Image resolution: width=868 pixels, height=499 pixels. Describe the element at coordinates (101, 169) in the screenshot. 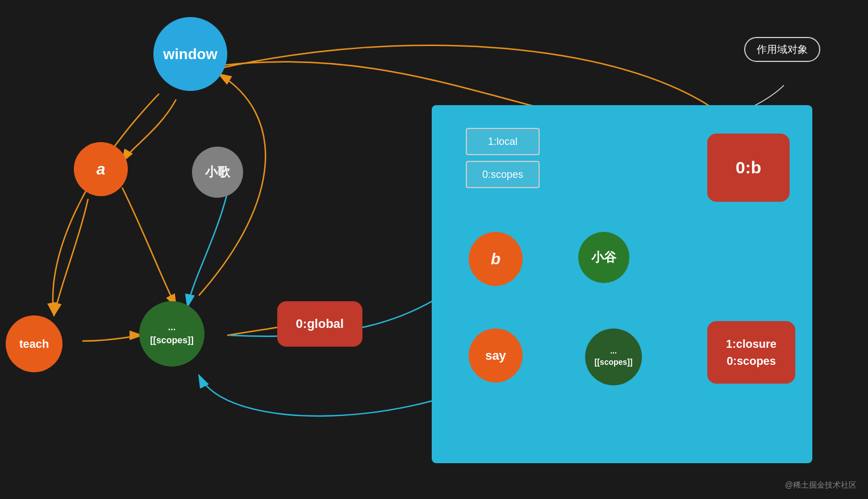

I see `a-node: a` at that location.